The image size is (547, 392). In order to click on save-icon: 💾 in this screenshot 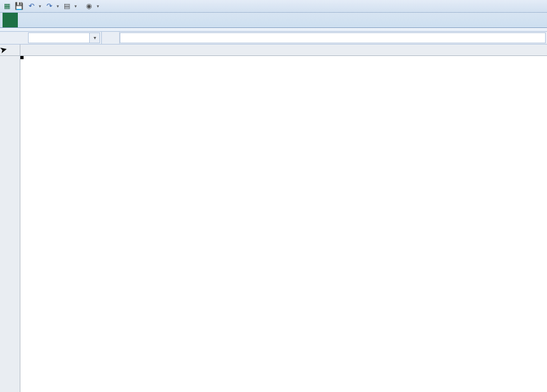, I will do `click(19, 6)`.